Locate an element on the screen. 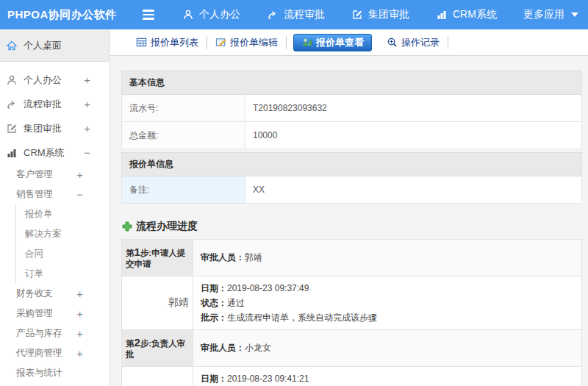  section-header-basic-info: 基本信息 is located at coordinates (352, 83).